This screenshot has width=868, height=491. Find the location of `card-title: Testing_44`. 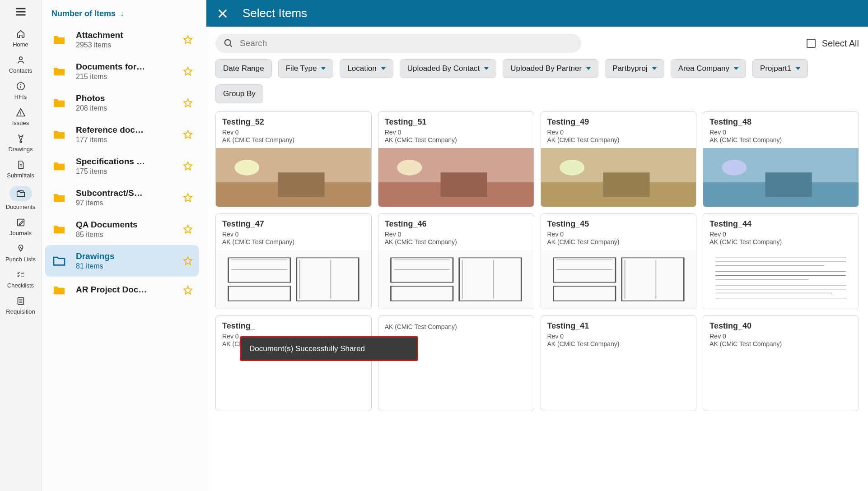

card-title: Testing_44 is located at coordinates (781, 224).